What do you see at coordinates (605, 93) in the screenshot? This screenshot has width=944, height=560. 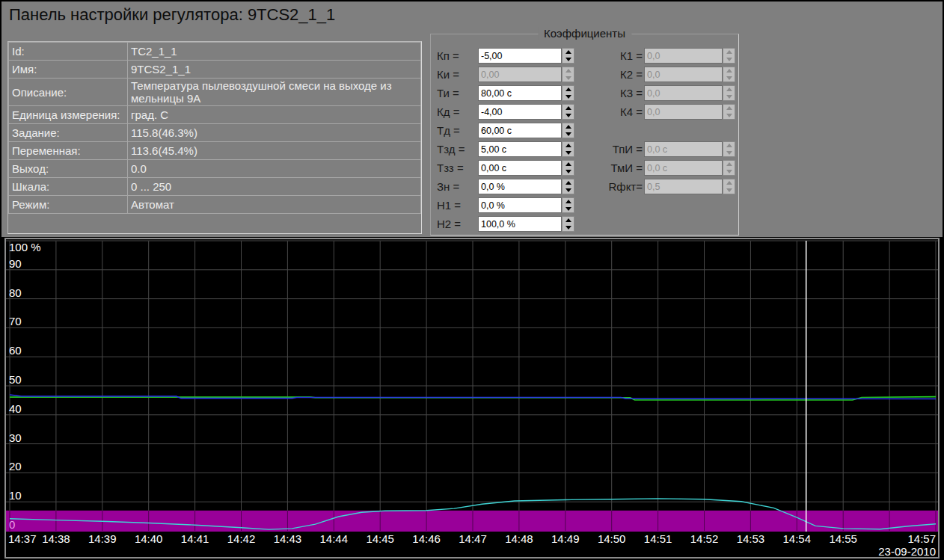 I see `coef-label-K3: К3 =` at bounding box center [605, 93].